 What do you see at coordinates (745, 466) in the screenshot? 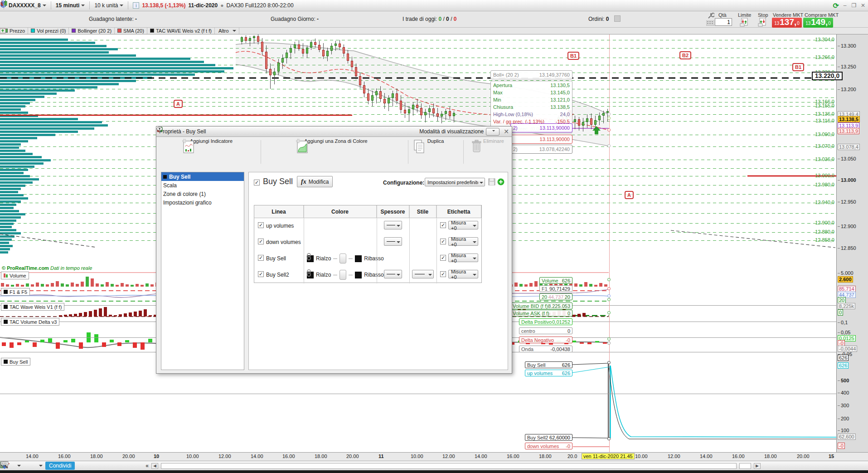
I see `scrollbar-end` at bounding box center [745, 466].